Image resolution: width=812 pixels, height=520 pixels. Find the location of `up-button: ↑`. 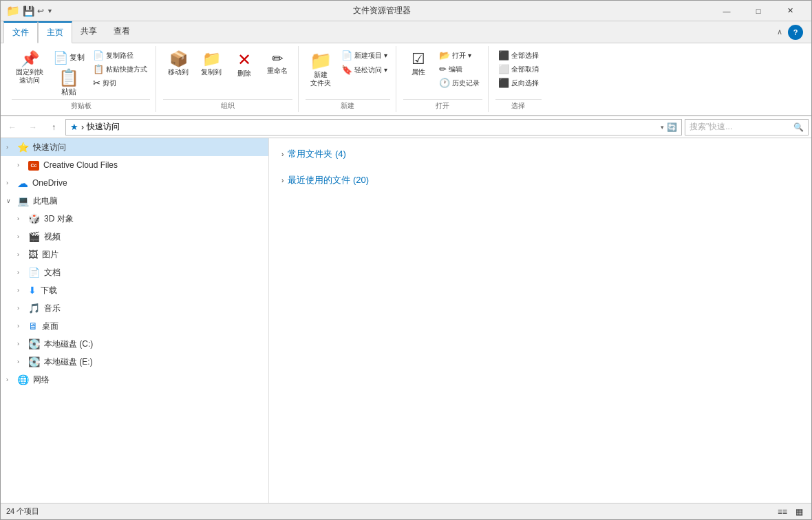

up-button: ↑ is located at coordinates (54, 127).